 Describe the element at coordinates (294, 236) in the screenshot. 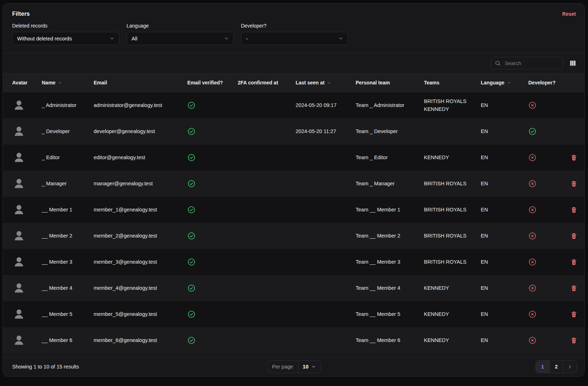

I see `table-row: __ Member 2member_2@genealogy.testTeam _…` at that location.